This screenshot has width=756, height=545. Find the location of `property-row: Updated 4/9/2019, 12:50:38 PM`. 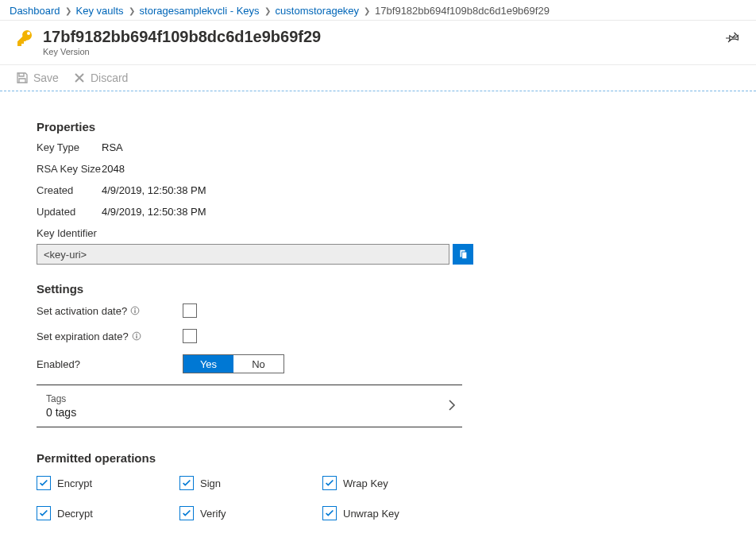

property-row: Updated 4/9/2019, 12:50:38 PM is located at coordinates (378, 211).